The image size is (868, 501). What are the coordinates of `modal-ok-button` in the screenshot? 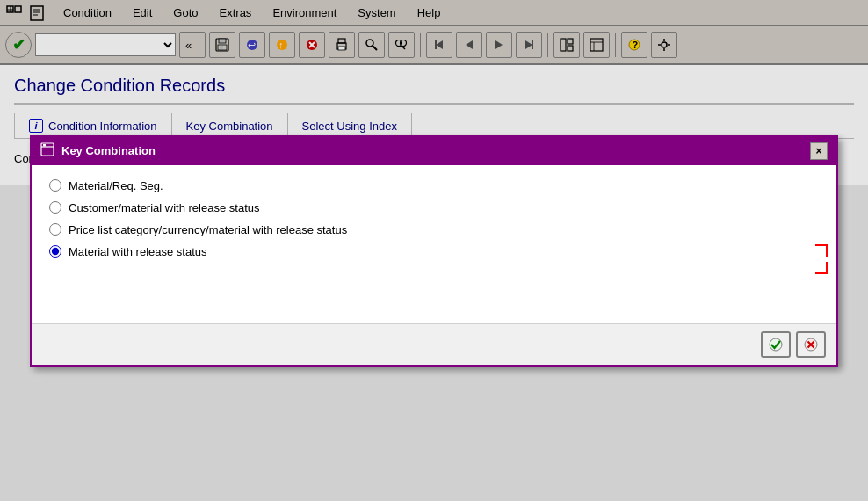 It's located at (776, 345).